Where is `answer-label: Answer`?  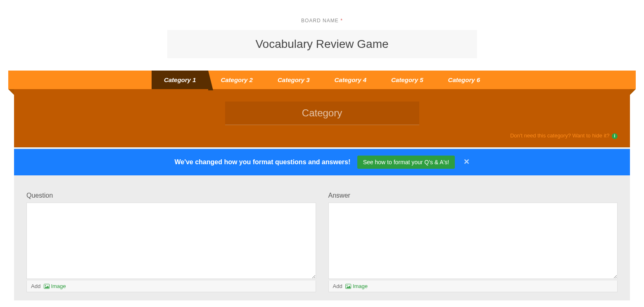 answer-label: Answer is located at coordinates (473, 196).